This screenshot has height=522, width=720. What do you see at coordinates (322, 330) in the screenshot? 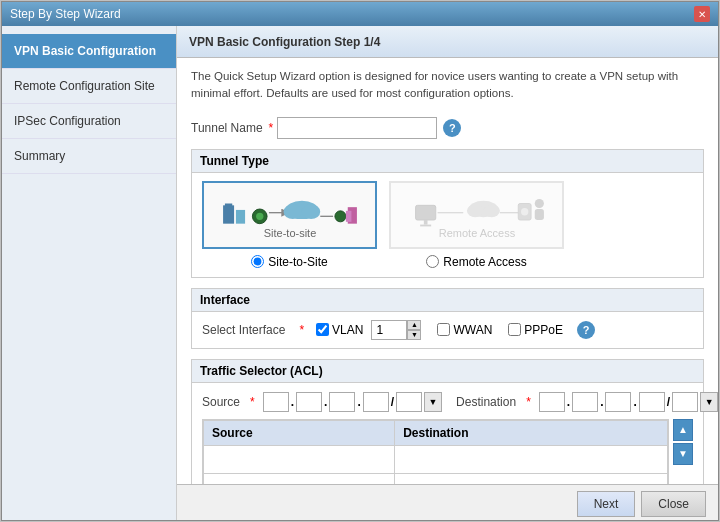
I see `vlan-checkbox` at bounding box center [322, 330].